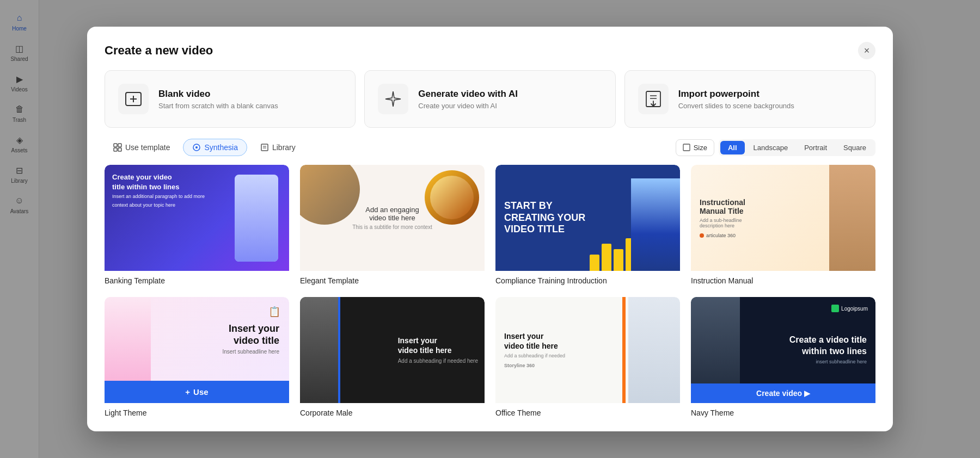 The image size is (980, 458). Describe the element at coordinates (490, 152) in the screenshot. I see `template-toolbar: Use template Synthesia Library` at that location.